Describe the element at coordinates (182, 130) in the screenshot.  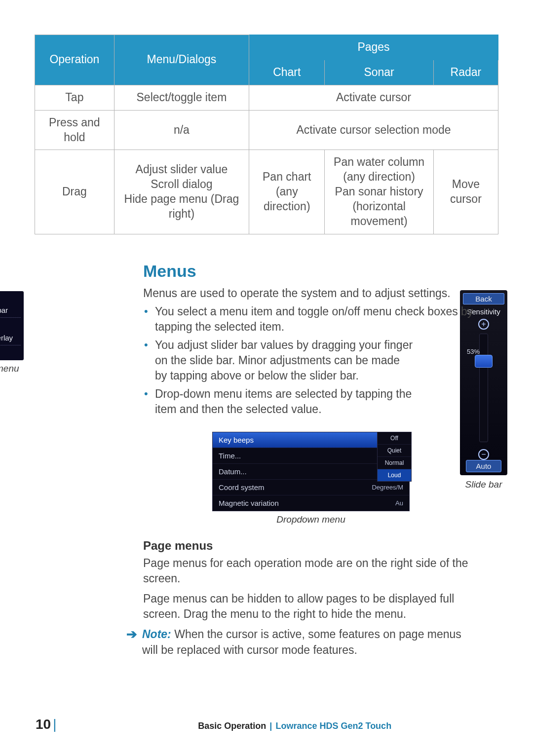
I see `cell-press-menu: n/a` at that location.